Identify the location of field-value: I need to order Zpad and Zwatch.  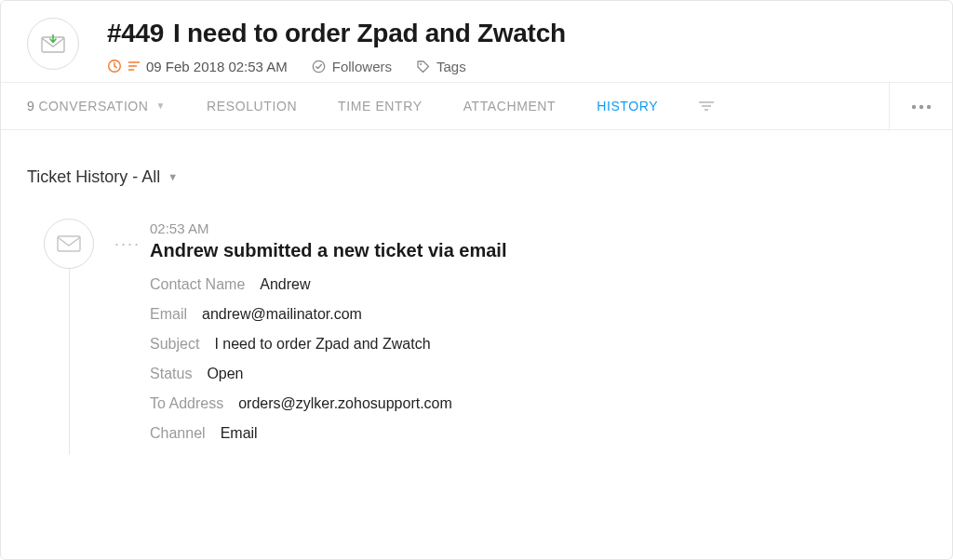
(322, 344).